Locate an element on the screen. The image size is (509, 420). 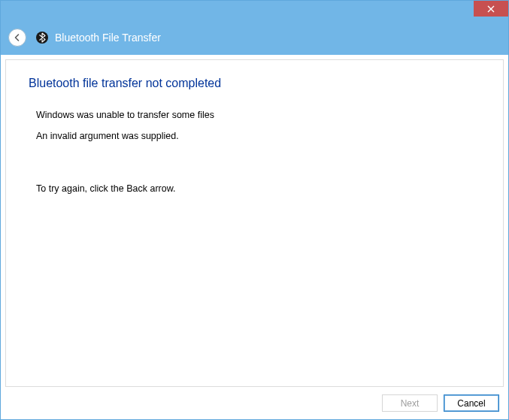
wizard-title: Bluetooth File Transfer is located at coordinates (108, 38).